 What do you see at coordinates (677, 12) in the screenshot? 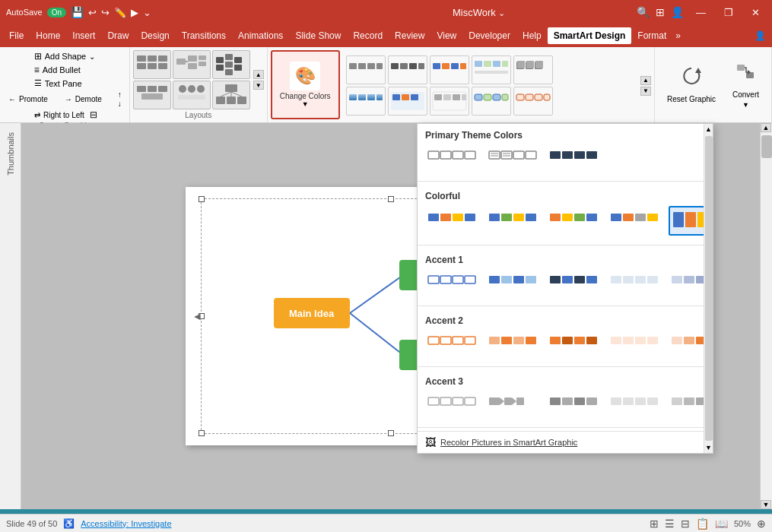
I see `user-icon: 👤` at bounding box center [677, 12].